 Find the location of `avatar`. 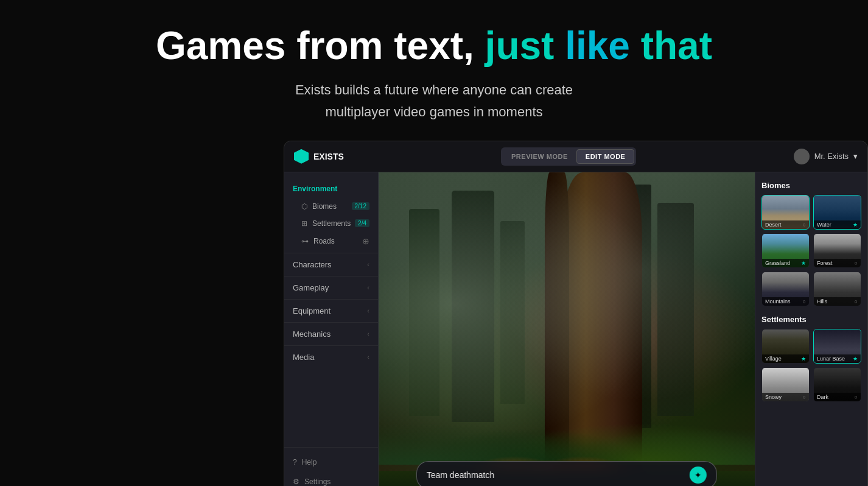

avatar is located at coordinates (802, 157).